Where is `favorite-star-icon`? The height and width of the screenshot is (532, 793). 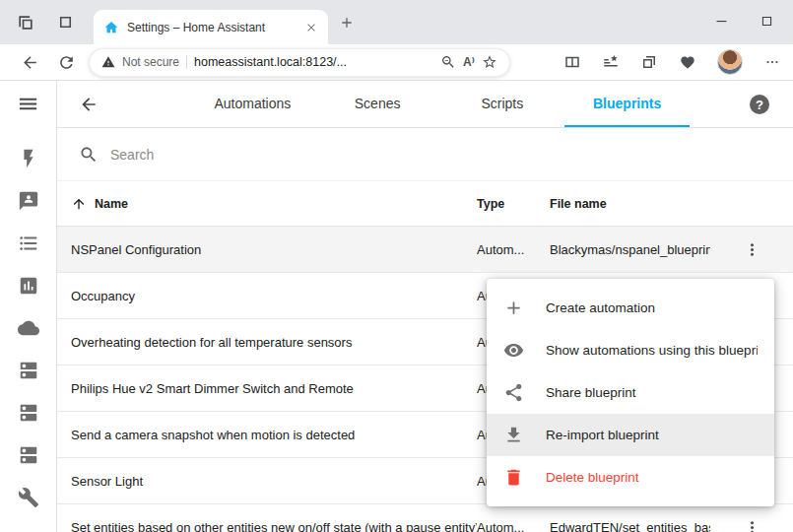 favorite-star-icon is located at coordinates (490, 62).